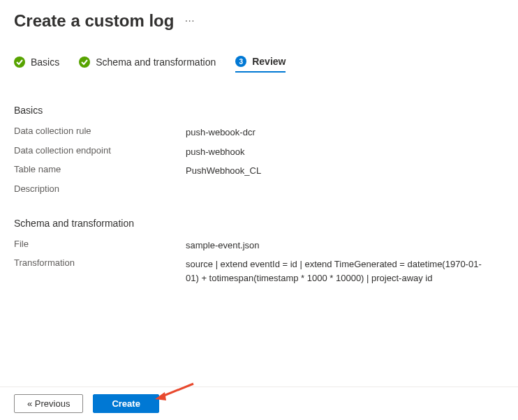 This screenshot has height=420, width=518. I want to click on row-value: PushWebhook_CL, so click(223, 171).